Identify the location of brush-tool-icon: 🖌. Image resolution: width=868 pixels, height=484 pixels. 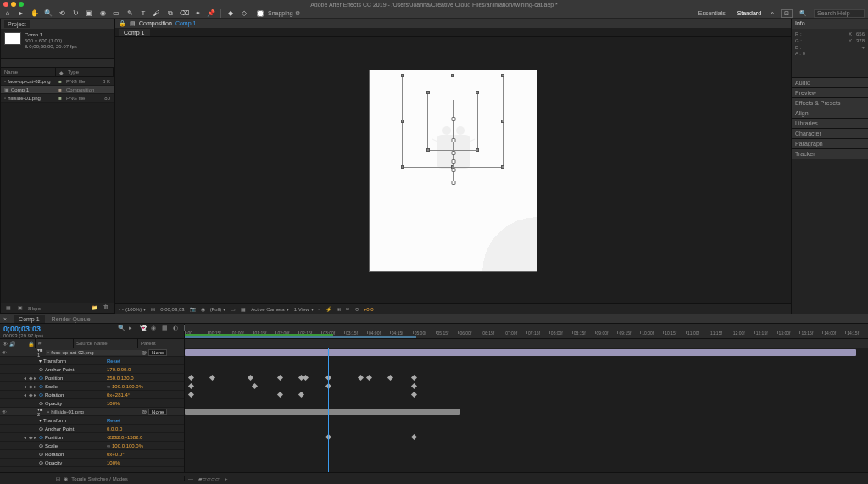
(157, 14).